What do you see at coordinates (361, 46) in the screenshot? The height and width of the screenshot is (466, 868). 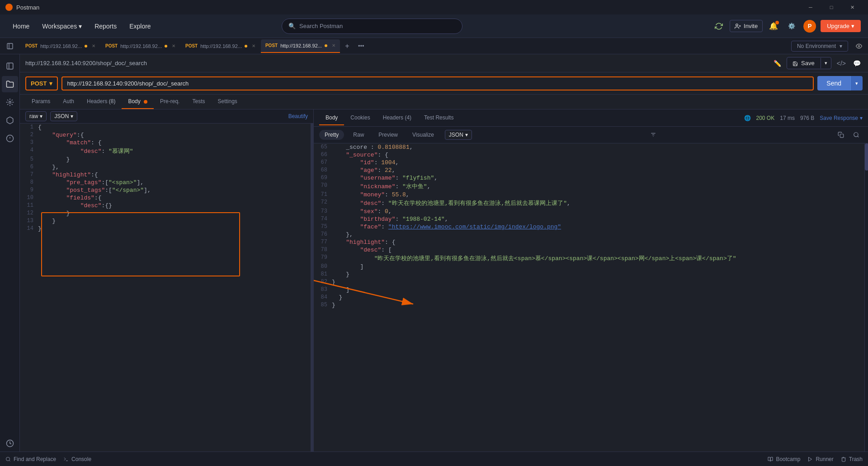 I see `more-tabs-button: •••` at bounding box center [361, 46].